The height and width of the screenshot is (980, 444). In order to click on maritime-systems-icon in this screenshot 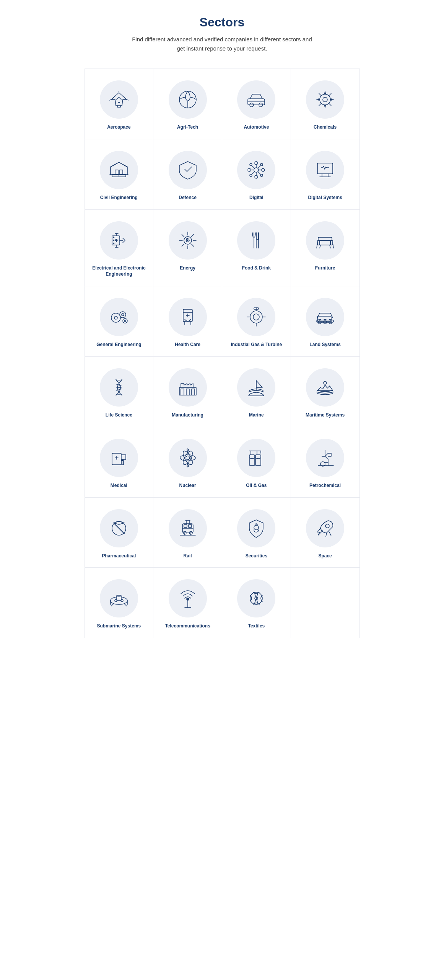, I will do `click(325, 387)`.